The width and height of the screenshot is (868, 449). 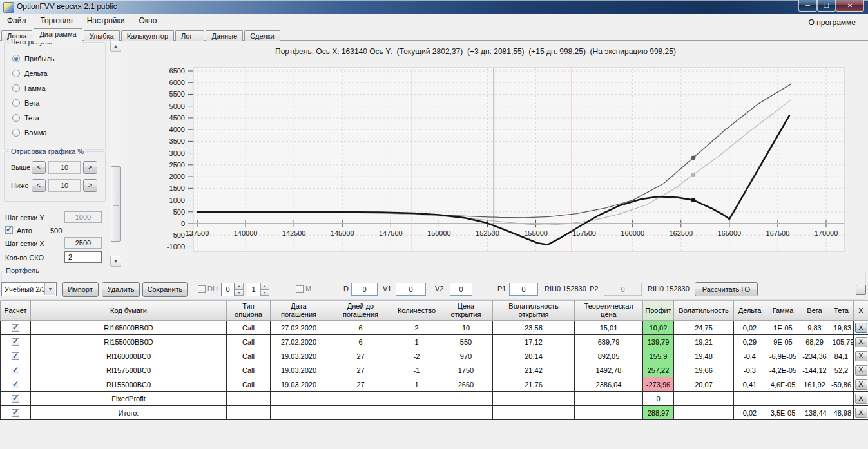 I want to click on import-button: Импорт, so click(x=80, y=290).